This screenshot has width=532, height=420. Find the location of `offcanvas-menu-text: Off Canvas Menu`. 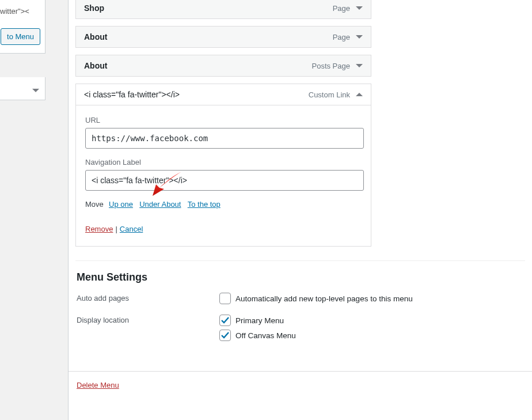

offcanvas-menu-text: Off Canvas Menu is located at coordinates (266, 335).